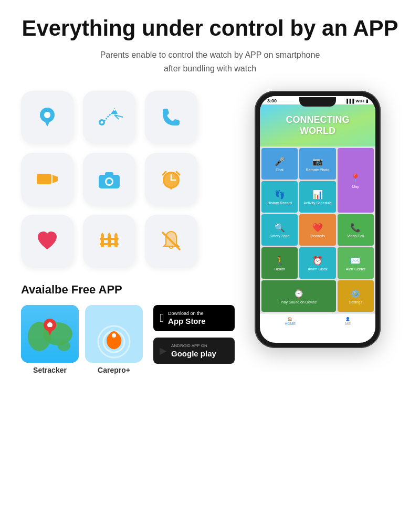 The image size is (420, 505). I want to click on tab-me: 👤 ME, so click(348, 321).